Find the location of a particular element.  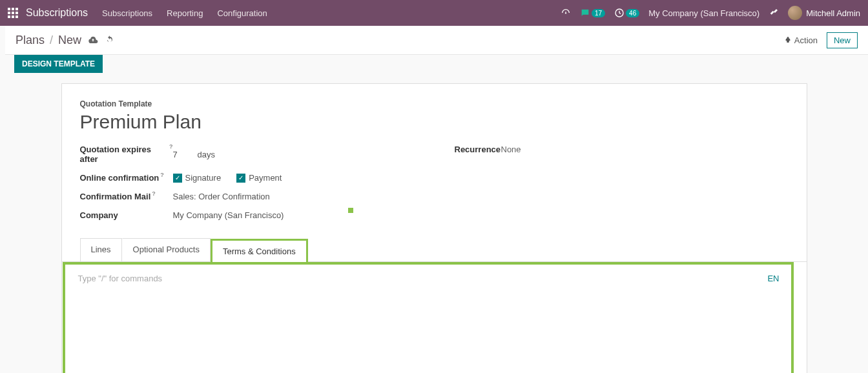

breadcrumb-plans: Plans is located at coordinates (30, 40).